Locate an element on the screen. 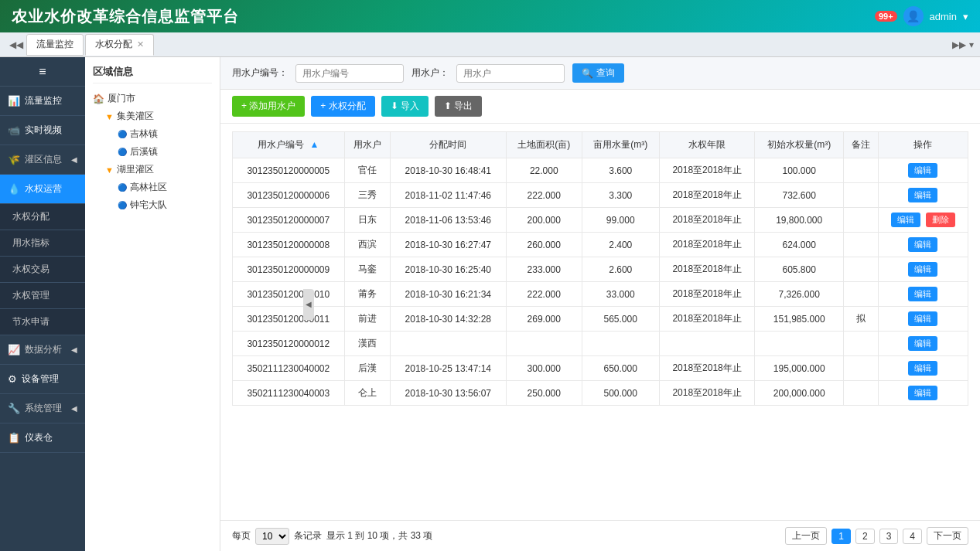 The width and height of the screenshot is (980, 551). edit-btn-5: 编辑 is located at coordinates (923, 294).